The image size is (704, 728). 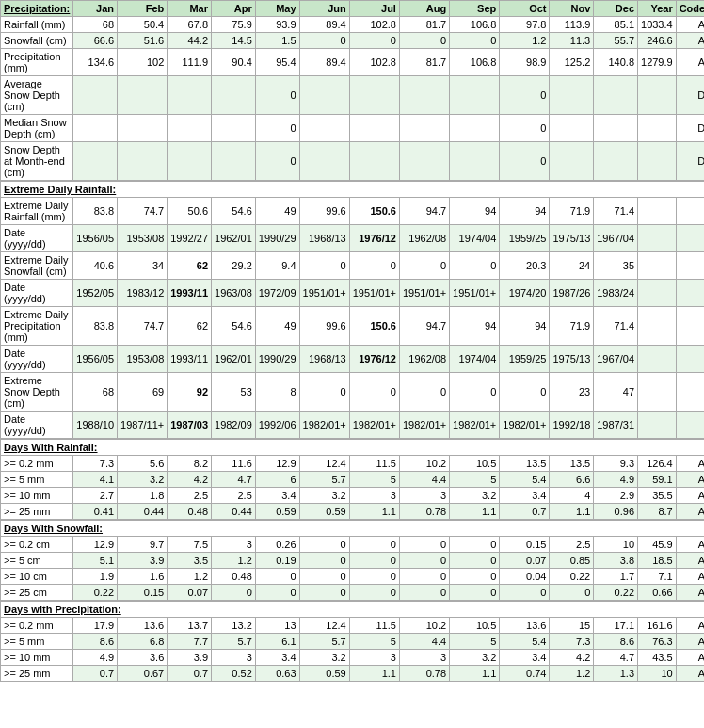 I want to click on cell-value: 1962/08, so click(x=424, y=360).